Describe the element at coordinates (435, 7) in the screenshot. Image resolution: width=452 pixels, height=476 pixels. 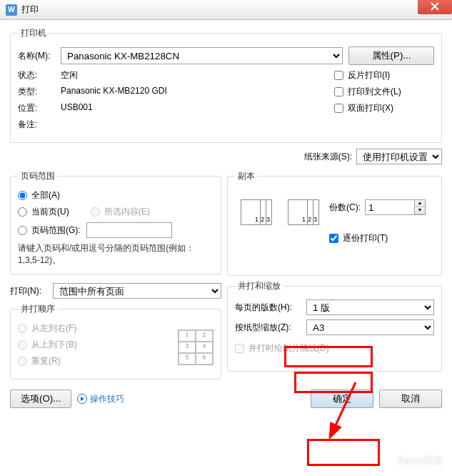
I see `close-button` at that location.